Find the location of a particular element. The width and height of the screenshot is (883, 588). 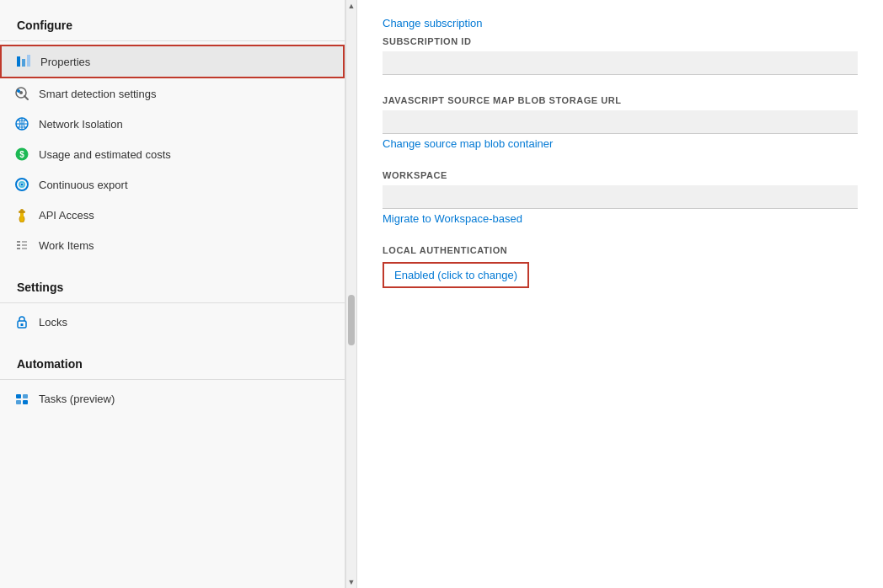

workspace-group: WORKSPACE Migrate to Workspace-based is located at coordinates (620, 197).